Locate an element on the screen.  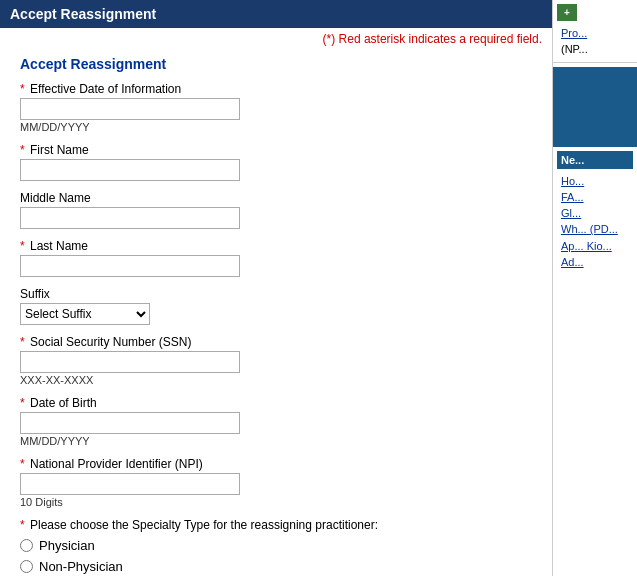
ssn-label: * Social Security Number (SSN) is located at coordinates (276, 342).